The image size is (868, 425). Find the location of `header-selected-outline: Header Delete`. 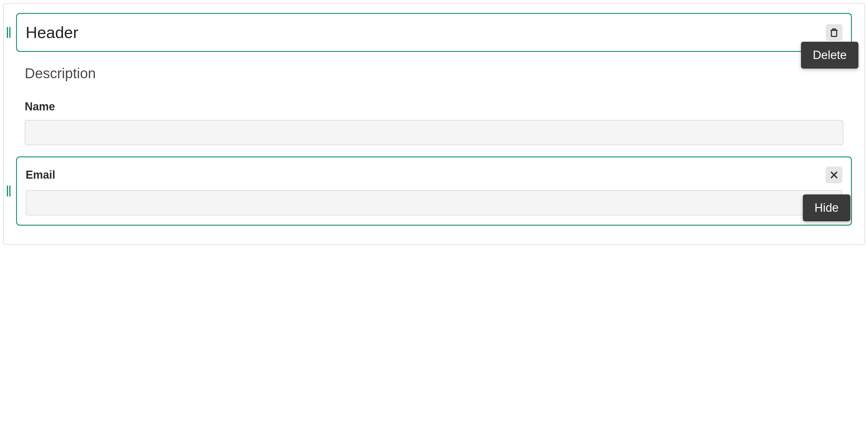

header-selected-outline: Header Delete is located at coordinates (434, 32).